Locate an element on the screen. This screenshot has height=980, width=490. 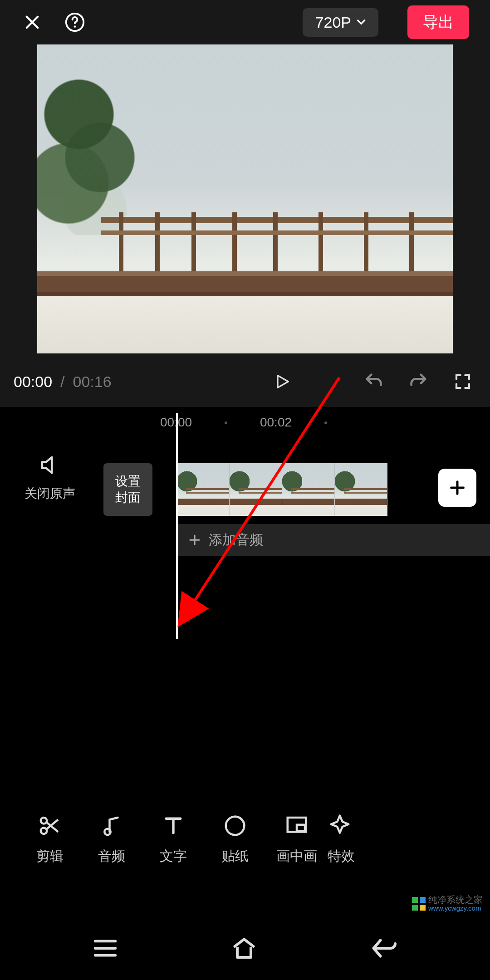
redo-button is located at coordinates (418, 382).